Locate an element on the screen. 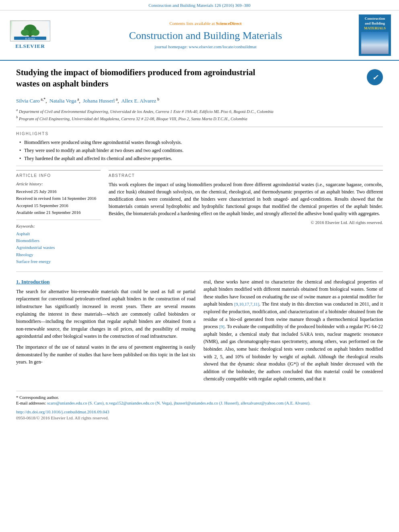 The width and height of the screenshot is (399, 532). journal-ref-text: Construction and Building Materials 126 … is located at coordinates (200, 5).